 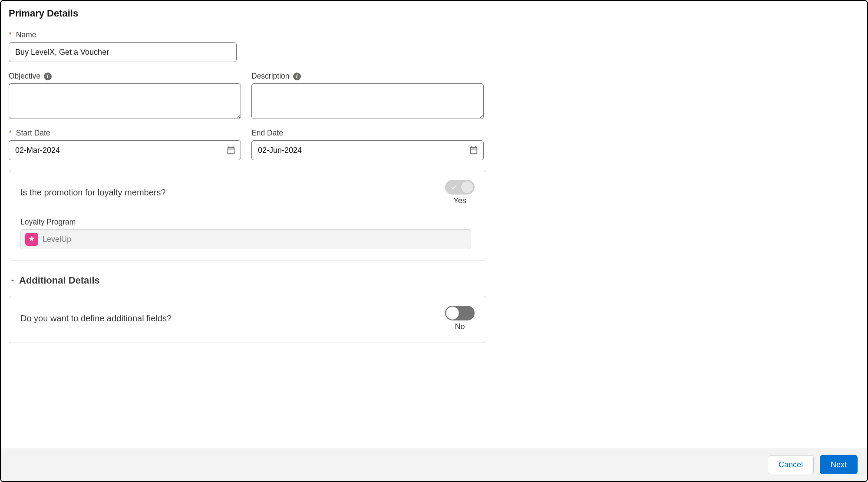 I want to click on loyalty-question: Is the promotion for loyalty members?, so click(x=93, y=193).